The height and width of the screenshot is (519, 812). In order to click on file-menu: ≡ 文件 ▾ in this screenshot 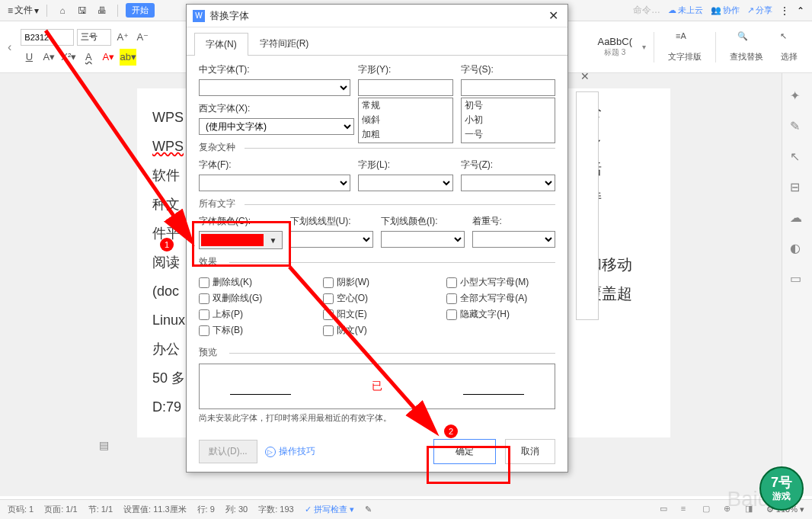, I will do `click(23, 11)`.